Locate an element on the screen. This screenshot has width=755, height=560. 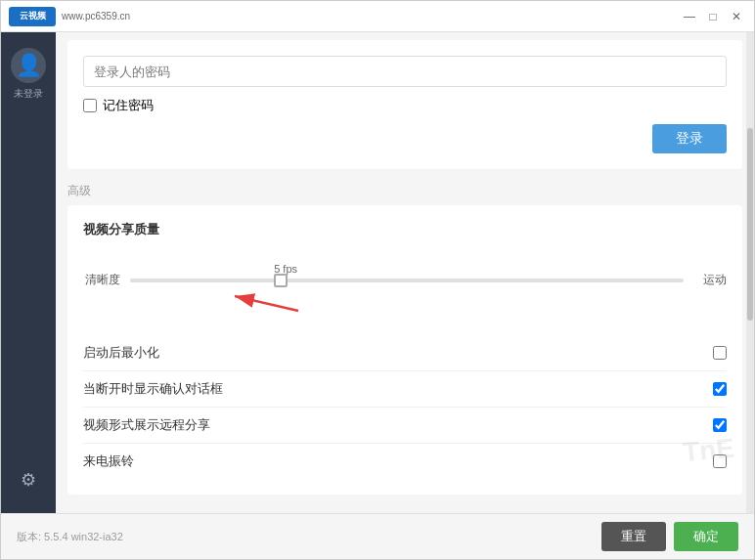
login-button: 登录 is located at coordinates (689, 139).